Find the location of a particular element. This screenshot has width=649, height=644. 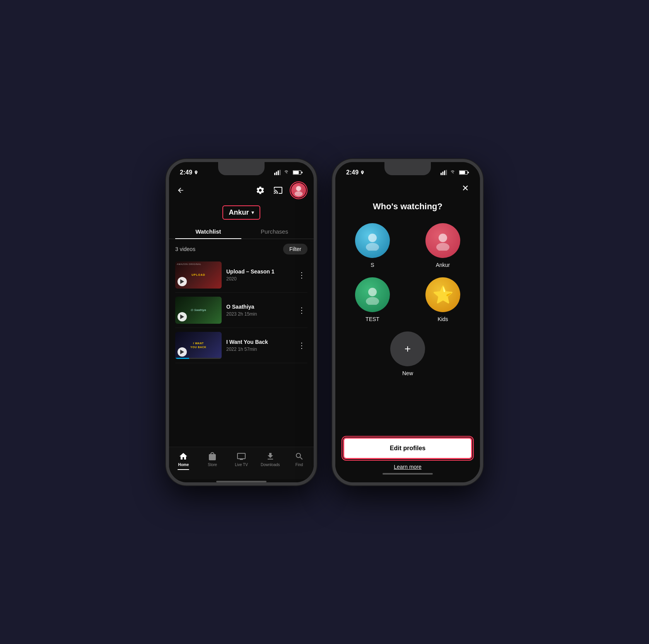

cast-button is located at coordinates (278, 190).